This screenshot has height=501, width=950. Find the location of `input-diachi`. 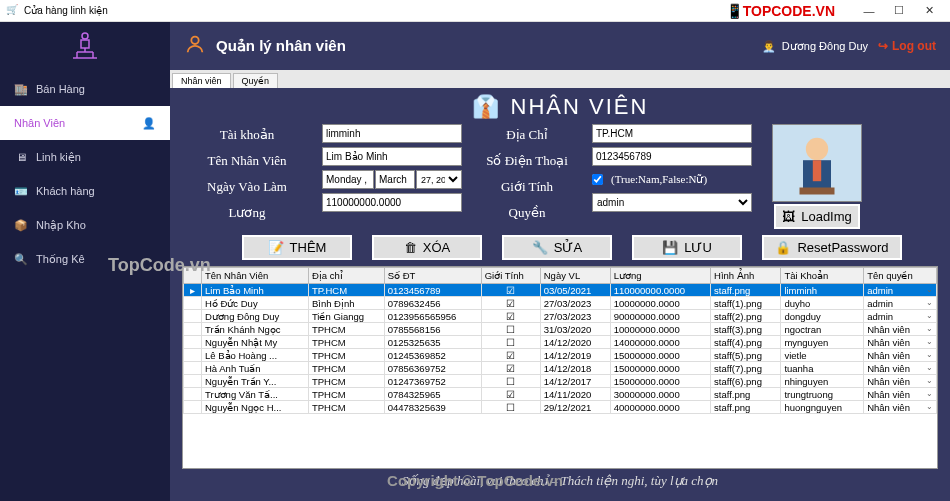

input-diachi is located at coordinates (672, 134).